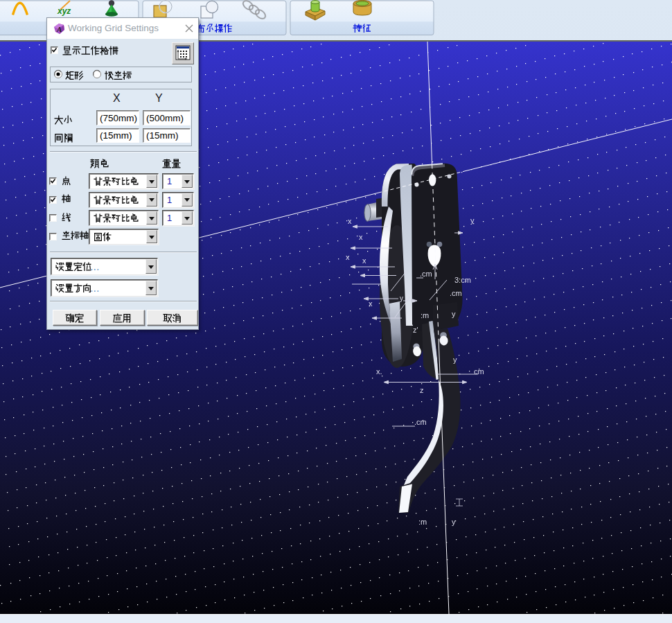 This screenshot has height=623, width=672. What do you see at coordinates (463, 280) in the screenshot?
I see `svg-text: 3:cm` at bounding box center [463, 280].